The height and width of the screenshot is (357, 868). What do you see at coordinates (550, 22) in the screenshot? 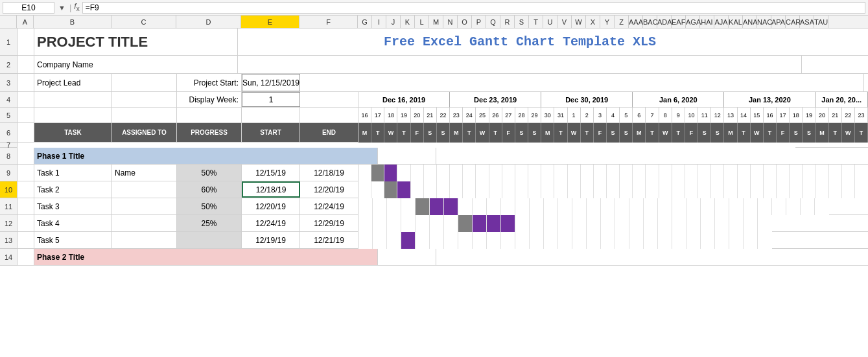
I see `col-header-u: U` at bounding box center [550, 22].